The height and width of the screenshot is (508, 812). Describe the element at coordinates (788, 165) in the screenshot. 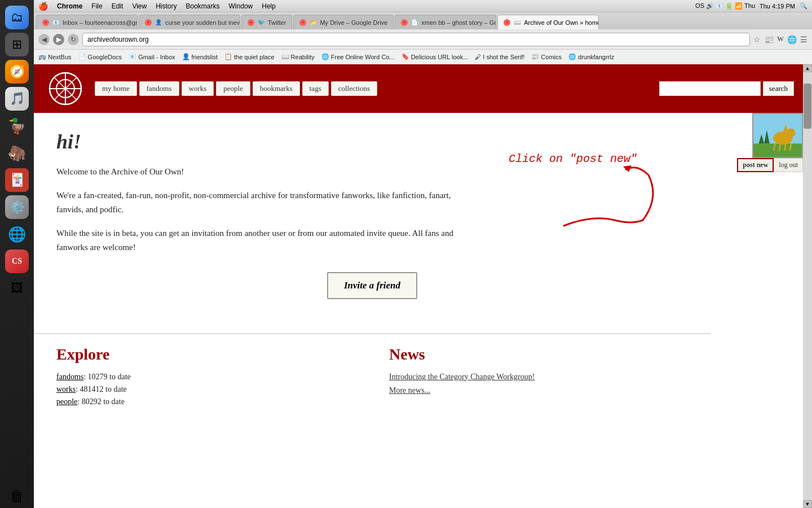

I see `log-out-button: log out` at that location.